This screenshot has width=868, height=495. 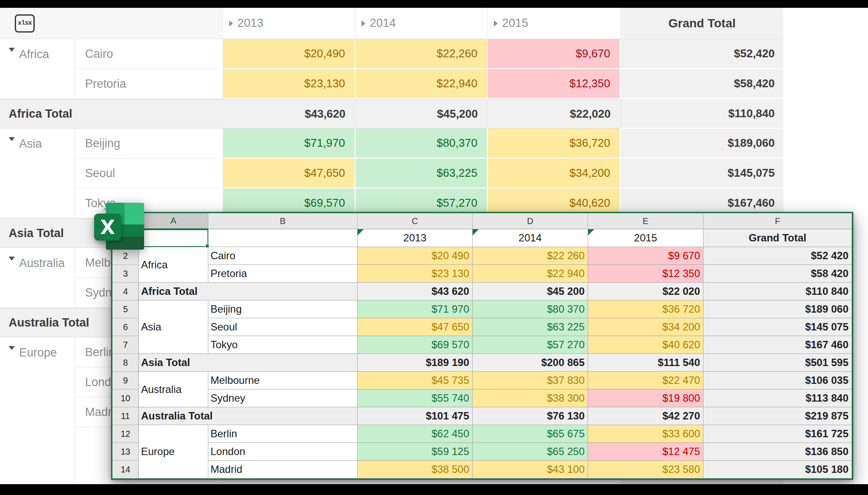 What do you see at coordinates (248, 363) in the screenshot?
I see `cell-A8: Asia Total` at bounding box center [248, 363].